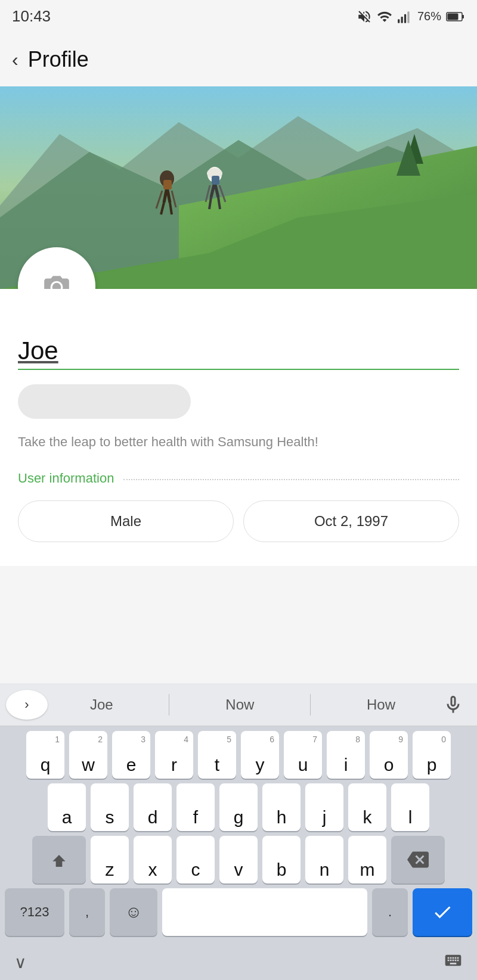  I want to click on key-r: 4 r, so click(174, 755).